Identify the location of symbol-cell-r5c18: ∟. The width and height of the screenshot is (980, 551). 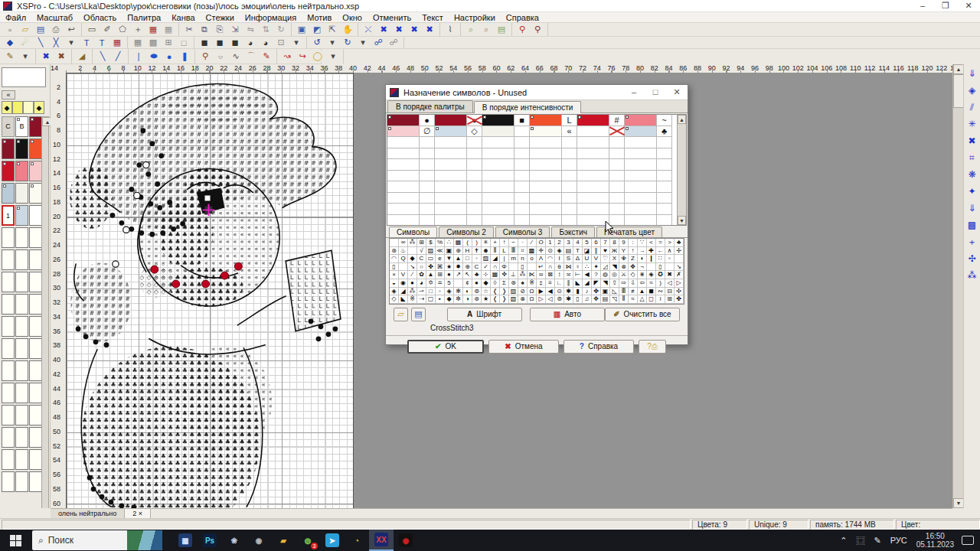
(560, 283).